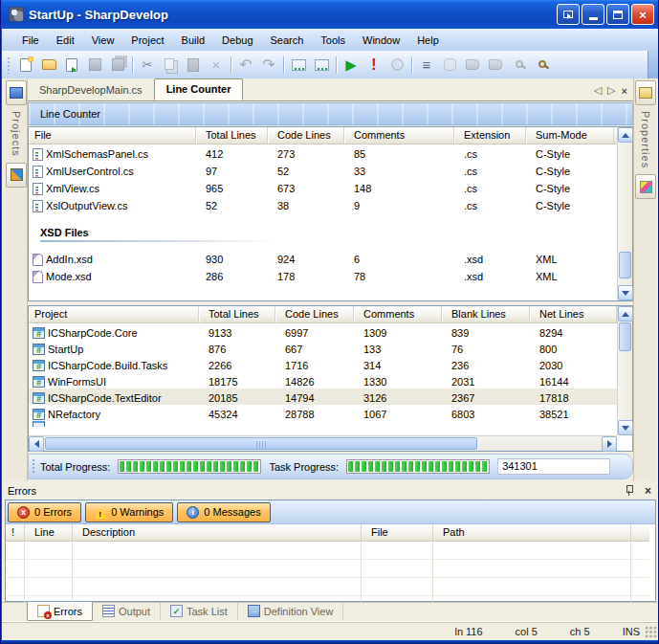 The width and height of the screenshot is (659, 644). I want to click on col-path: Path, so click(532, 532).